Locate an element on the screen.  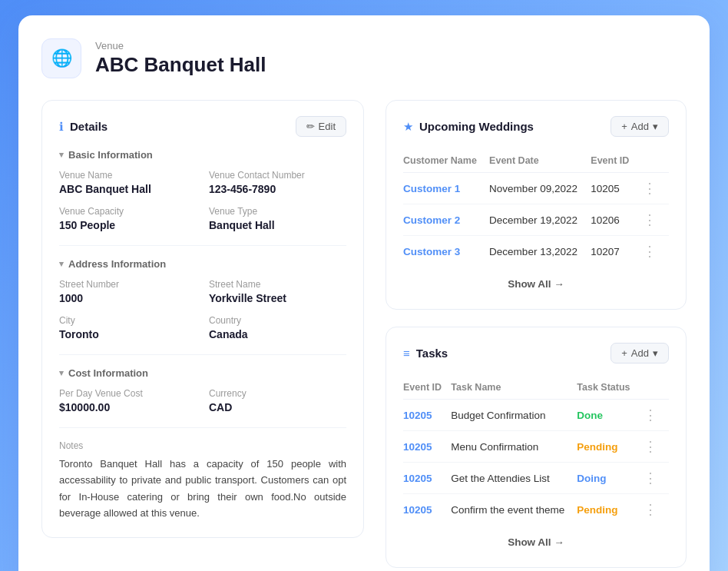
task-status-badge-0: Done is located at coordinates (590, 415).